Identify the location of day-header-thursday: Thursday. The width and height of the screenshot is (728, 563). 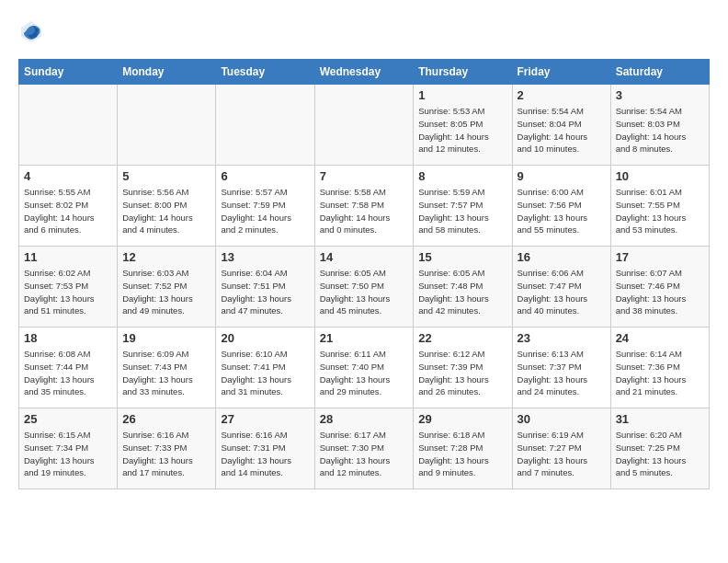
(463, 72).